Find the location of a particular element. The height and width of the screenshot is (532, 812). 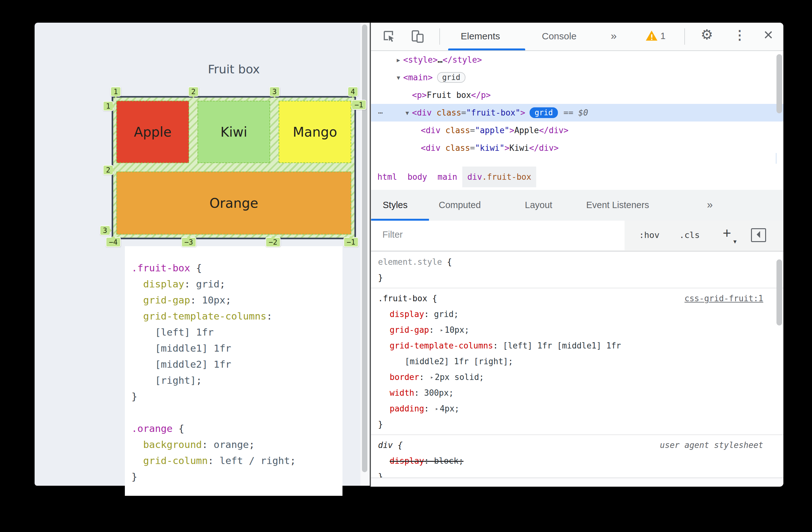

expand-arrow-icon: ▶ is located at coordinates (398, 60).